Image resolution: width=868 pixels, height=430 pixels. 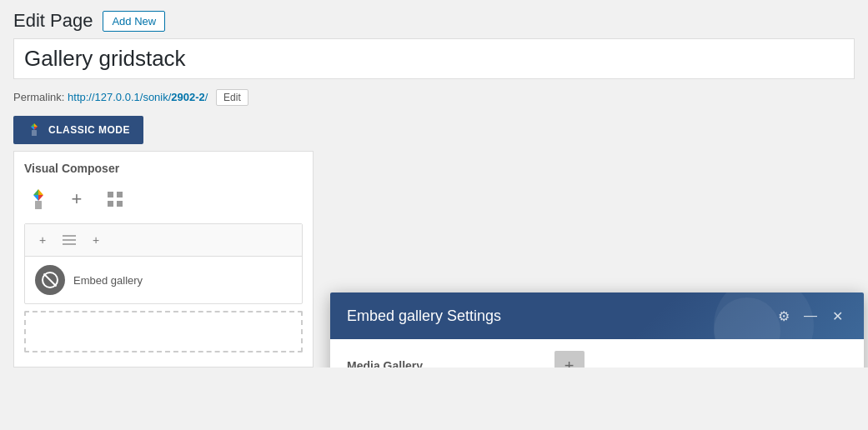 I want to click on modal-add-bottom-button: +, so click(x=569, y=359).